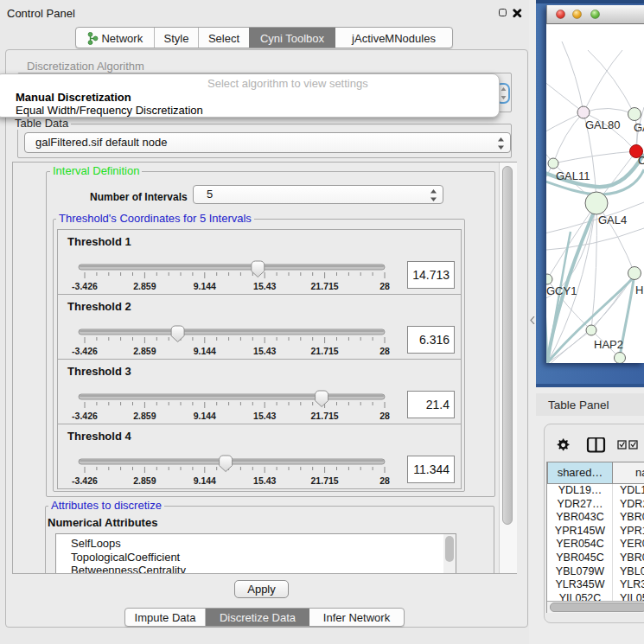 The width and height of the screenshot is (644, 644). Describe the element at coordinates (573, 176) in the screenshot. I see `svg-text: GAL11` at that location.